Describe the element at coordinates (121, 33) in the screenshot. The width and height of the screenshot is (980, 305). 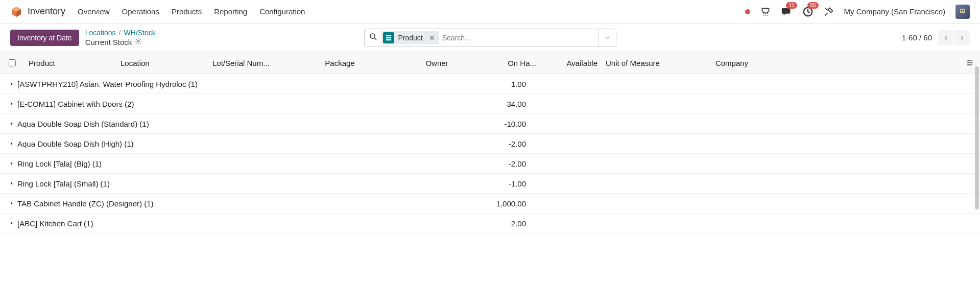
I see `breadcrumb: Locations / WH/Stock` at that location.